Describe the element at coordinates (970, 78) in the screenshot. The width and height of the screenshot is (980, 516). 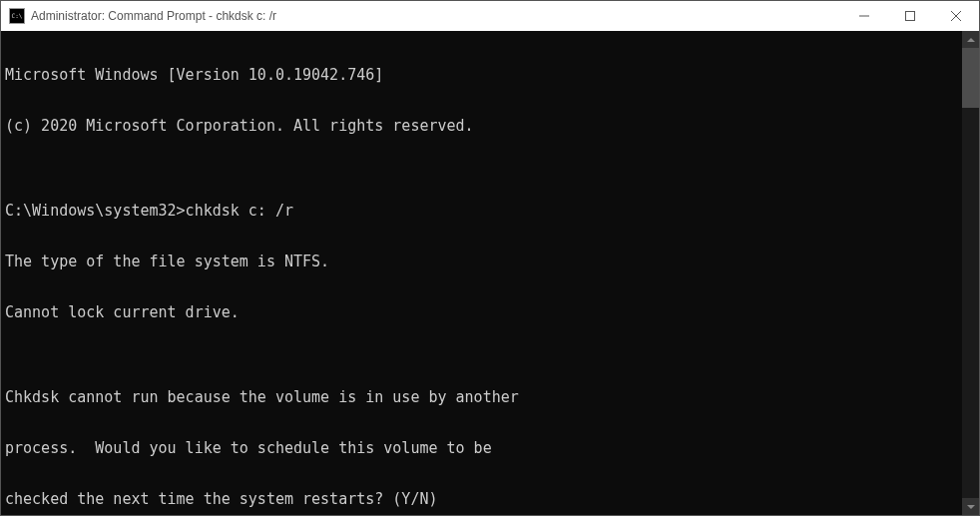
I see `scroll-thumb` at that location.